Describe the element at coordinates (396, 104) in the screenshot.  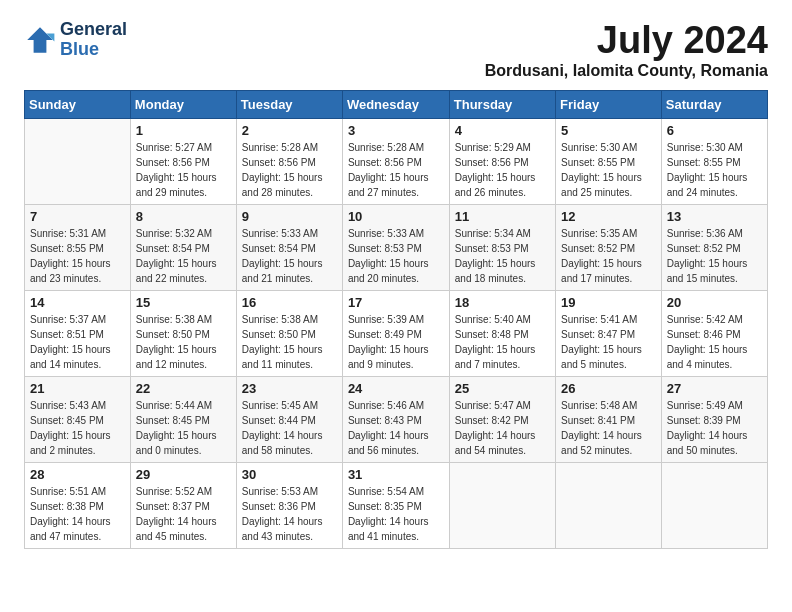
I see `header-day-wednesday: Wednesday` at that location.